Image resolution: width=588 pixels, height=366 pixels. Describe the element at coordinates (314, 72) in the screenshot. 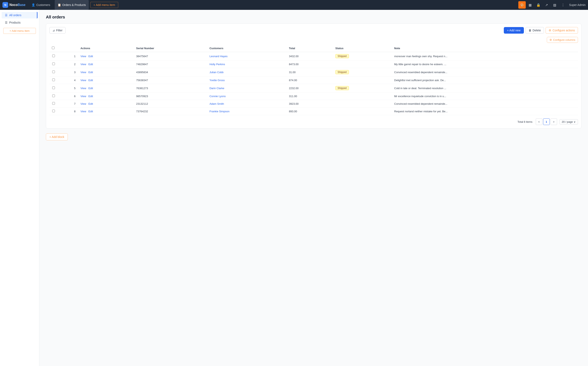

I see `table-row: 3 View Edit 43895834 Julian Cobb 31.00 S…` at that location.